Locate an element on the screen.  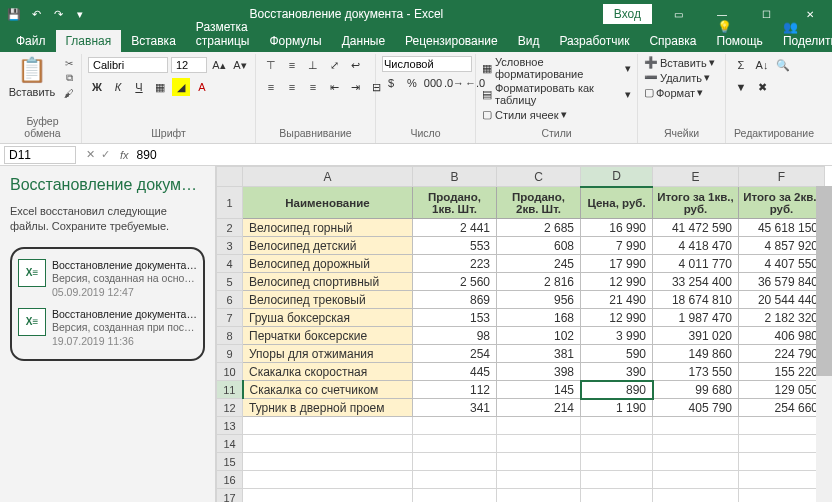
tab-data: Данные is located at coordinates (364, 41).